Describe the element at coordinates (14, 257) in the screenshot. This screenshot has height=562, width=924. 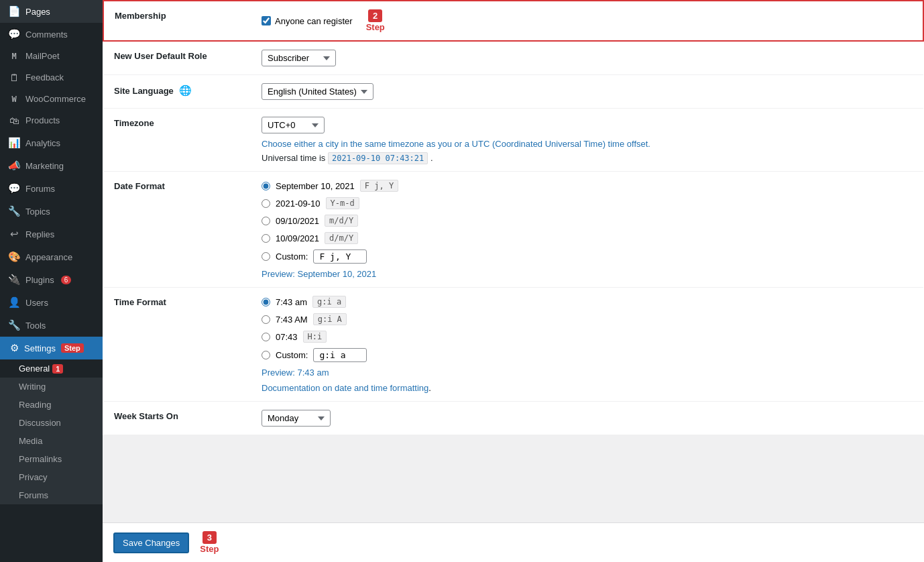
I see `appearance-icon: 🎨` at that location.